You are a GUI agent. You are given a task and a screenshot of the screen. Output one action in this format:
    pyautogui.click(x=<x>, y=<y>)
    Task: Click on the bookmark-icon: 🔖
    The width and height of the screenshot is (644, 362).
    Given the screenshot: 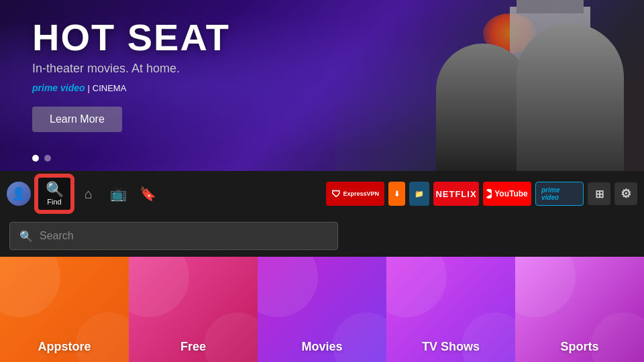 What is the action you would take?
    pyautogui.click(x=148, y=194)
    